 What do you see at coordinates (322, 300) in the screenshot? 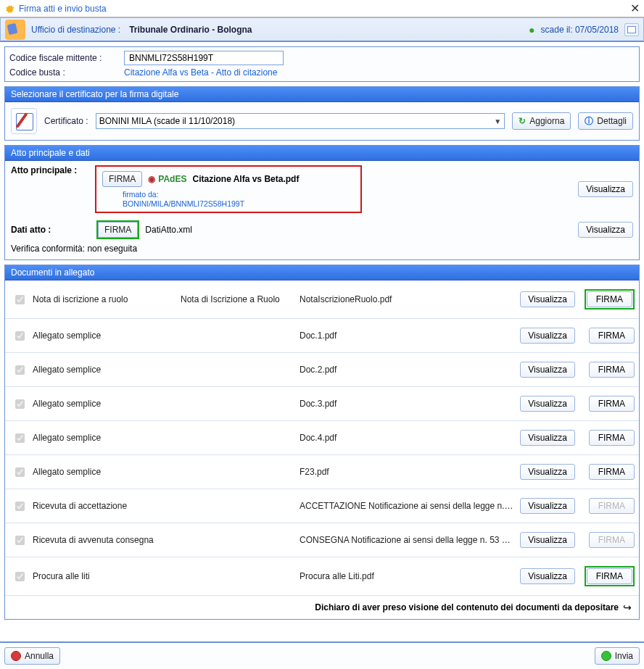
I see `document-row: Nota di iscrizione a ruoloNota di Iscriz…` at bounding box center [322, 300].